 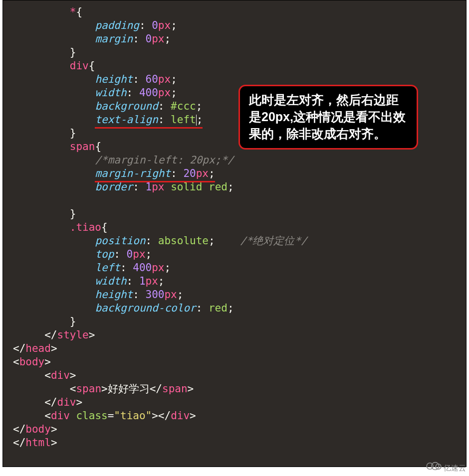 What do you see at coordinates (234, 12) in the screenshot?
I see `code-line: *{` at bounding box center [234, 12].